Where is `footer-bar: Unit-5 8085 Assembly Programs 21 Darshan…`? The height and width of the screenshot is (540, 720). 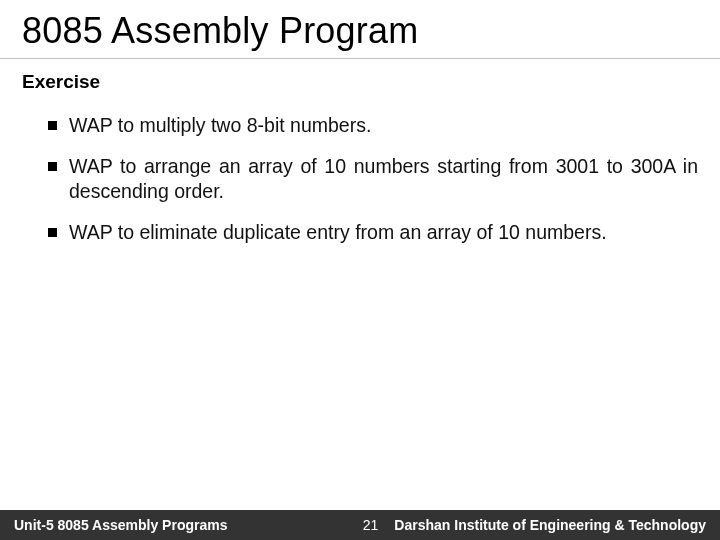 footer-bar: Unit-5 8085 Assembly Programs 21 Darshan… is located at coordinates (360, 525).